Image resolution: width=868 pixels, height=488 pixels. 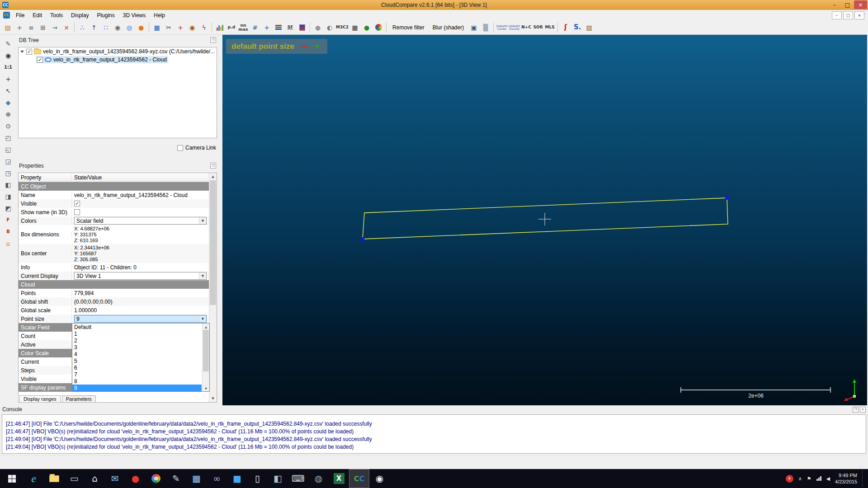 I want to click on taskbar-media-app: ●, so click(x=136, y=479).